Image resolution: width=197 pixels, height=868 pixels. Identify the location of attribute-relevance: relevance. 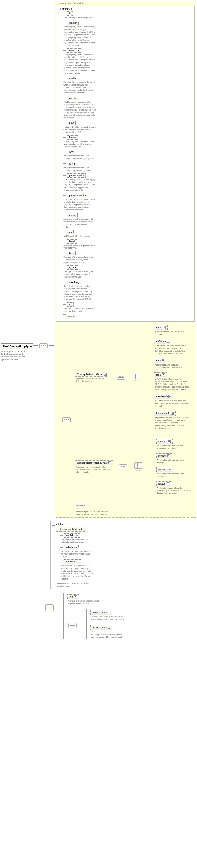
(72, 547).